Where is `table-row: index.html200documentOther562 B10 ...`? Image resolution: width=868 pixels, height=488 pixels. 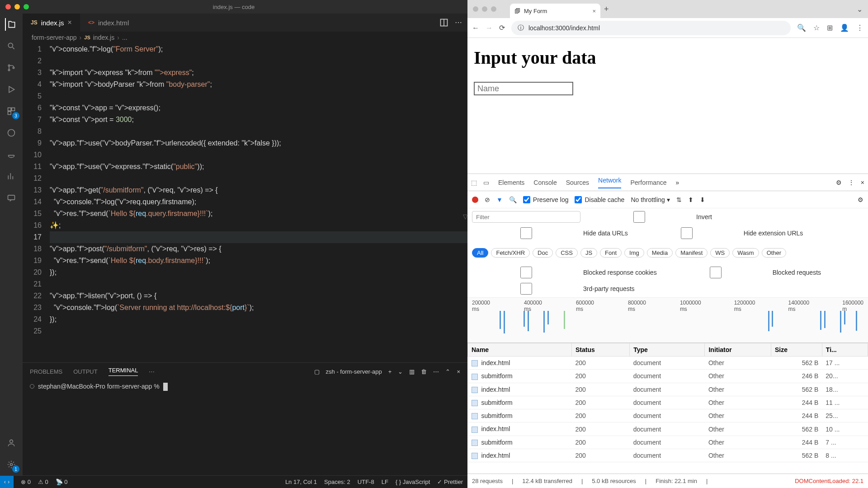
table-row: index.html200documentOther562 B10 ... is located at coordinates (668, 429).